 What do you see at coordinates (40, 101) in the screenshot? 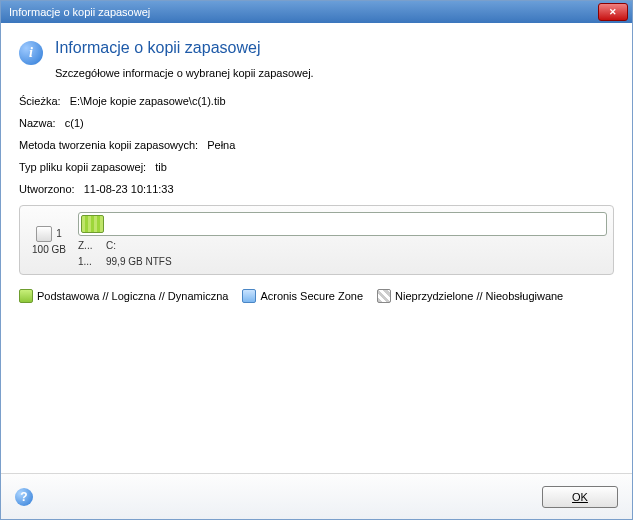
I see `path-label: Ścieżka:` at bounding box center [40, 101].